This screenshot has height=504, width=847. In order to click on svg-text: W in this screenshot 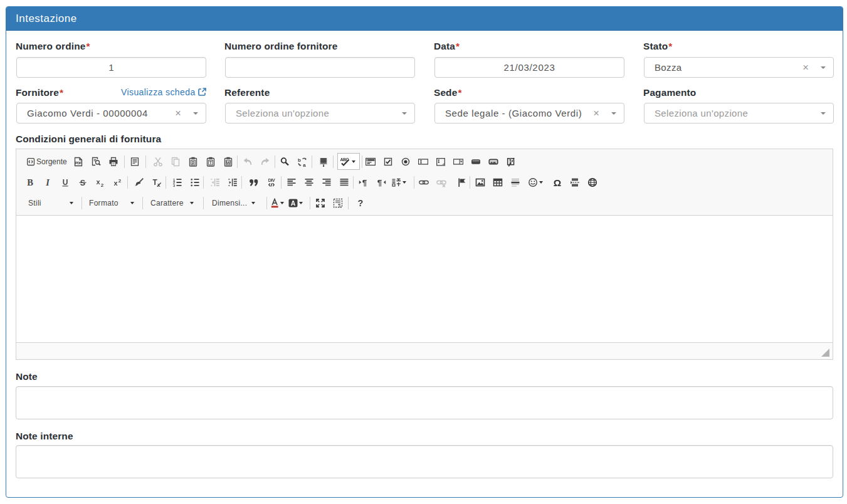, I will do `click(228, 163)`.